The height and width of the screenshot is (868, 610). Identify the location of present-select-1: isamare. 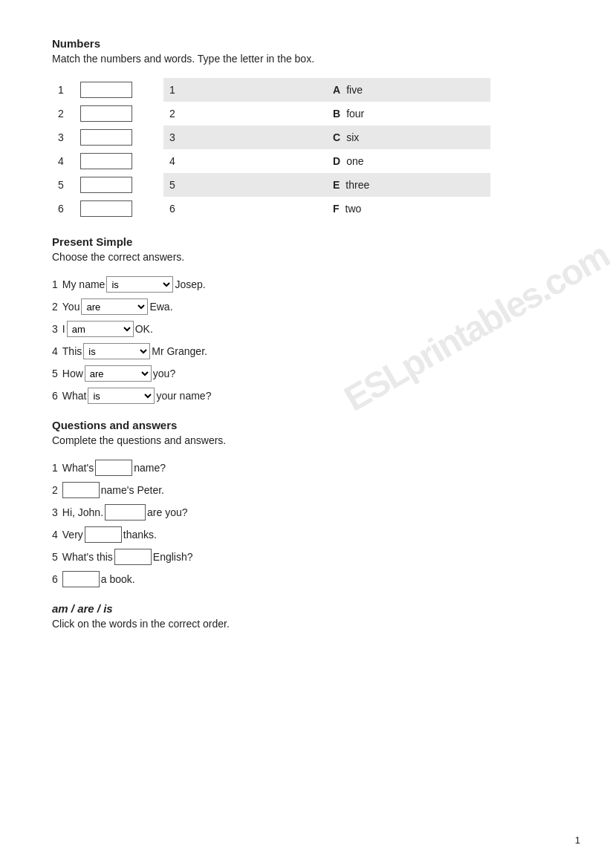
(140, 284).